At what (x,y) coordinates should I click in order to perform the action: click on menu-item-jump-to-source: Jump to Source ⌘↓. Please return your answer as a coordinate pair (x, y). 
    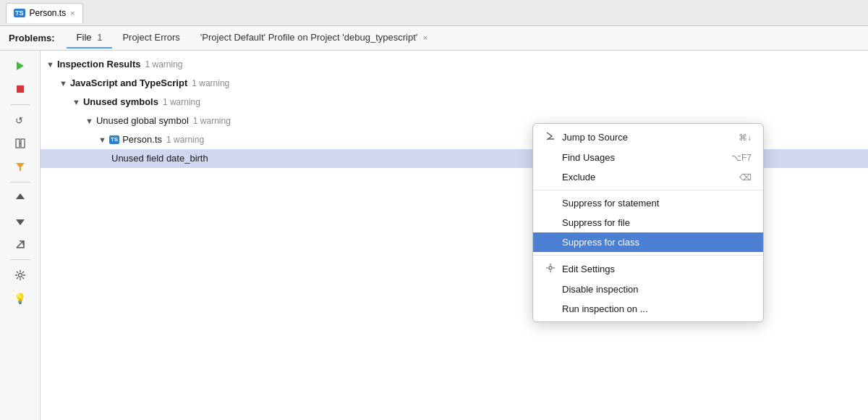
    Looking at the image, I should click on (648, 138).